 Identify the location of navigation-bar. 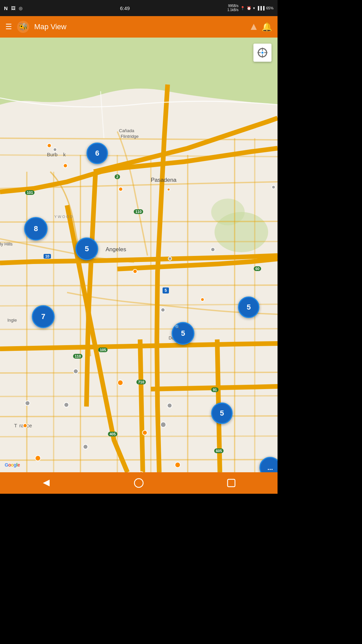
(139, 483).